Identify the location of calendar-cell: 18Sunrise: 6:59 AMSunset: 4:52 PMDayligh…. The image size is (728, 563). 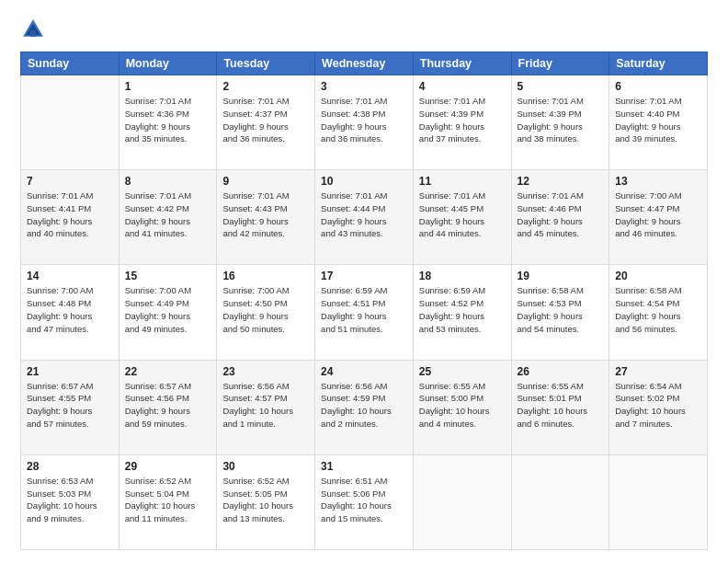
(461, 313).